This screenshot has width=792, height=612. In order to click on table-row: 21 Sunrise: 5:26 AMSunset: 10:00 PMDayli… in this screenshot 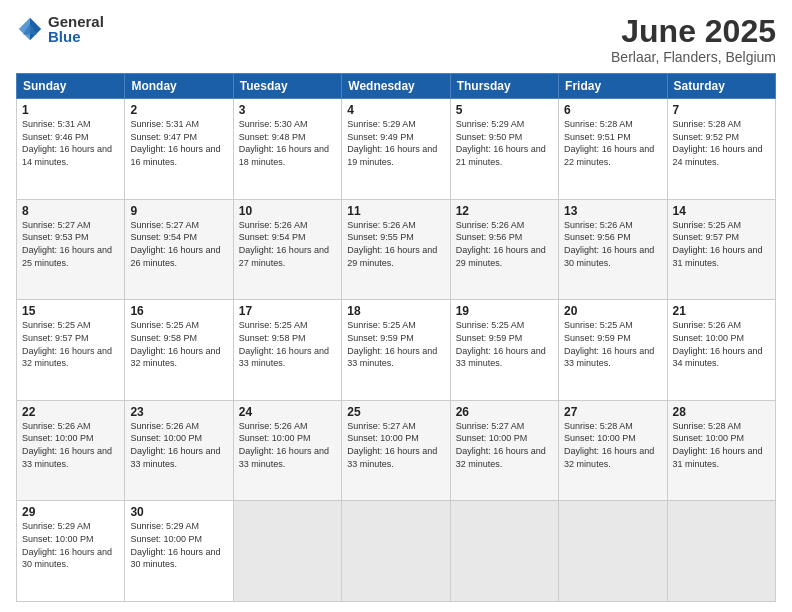, I will do `click(721, 350)`.